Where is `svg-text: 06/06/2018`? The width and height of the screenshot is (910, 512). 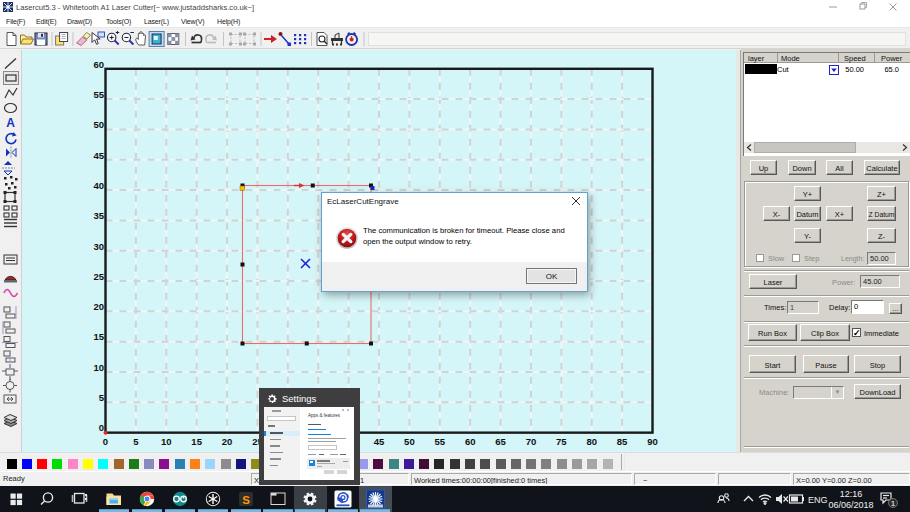 svg-text: 06/06/2018 is located at coordinates (850, 505).